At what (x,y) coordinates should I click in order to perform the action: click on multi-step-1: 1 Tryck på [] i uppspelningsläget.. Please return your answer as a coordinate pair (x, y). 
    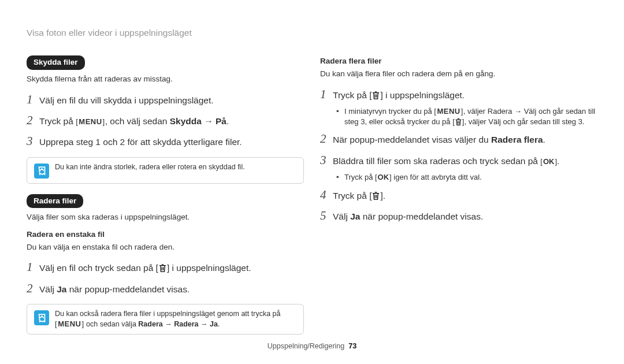
    Looking at the image, I should click on (459, 94).